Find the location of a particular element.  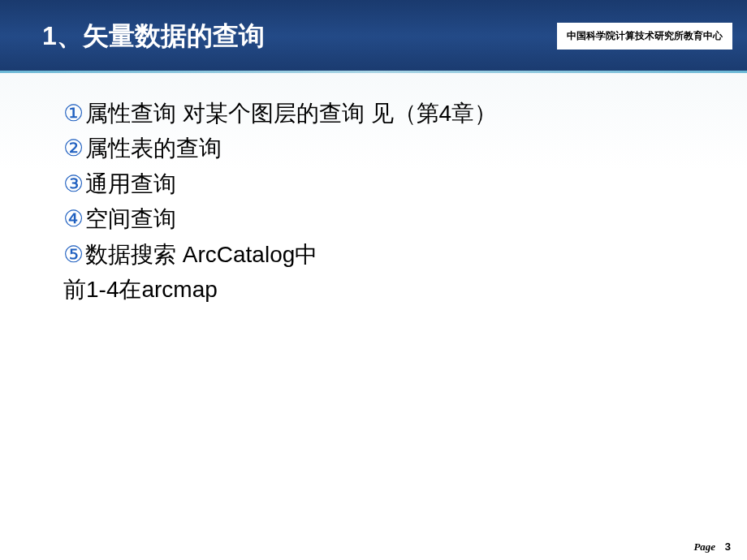

list-item: ④ 空间查询 is located at coordinates (381, 219).